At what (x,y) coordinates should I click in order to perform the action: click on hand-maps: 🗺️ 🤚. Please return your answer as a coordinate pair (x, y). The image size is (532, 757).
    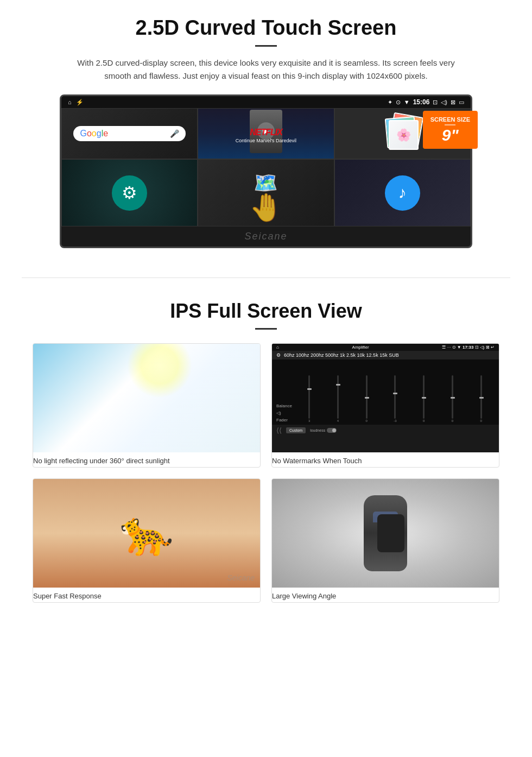
    Looking at the image, I should click on (266, 199).